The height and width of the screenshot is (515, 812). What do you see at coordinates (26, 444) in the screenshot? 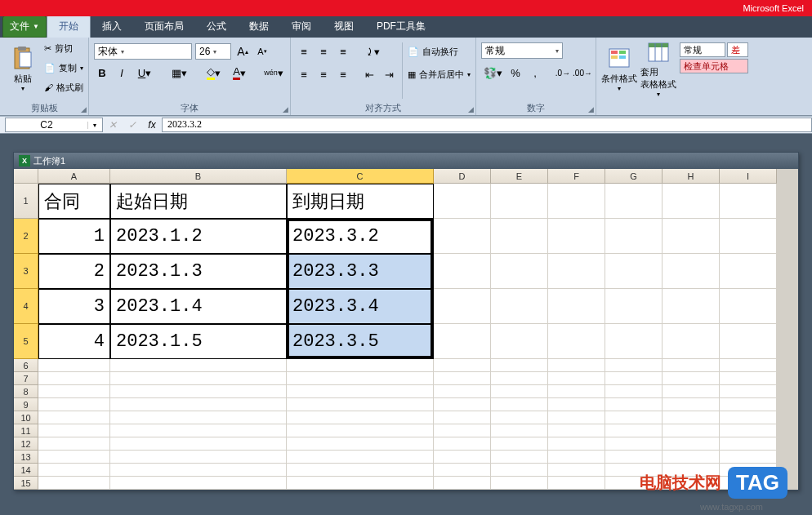
I see `row-header: 12` at bounding box center [26, 444].